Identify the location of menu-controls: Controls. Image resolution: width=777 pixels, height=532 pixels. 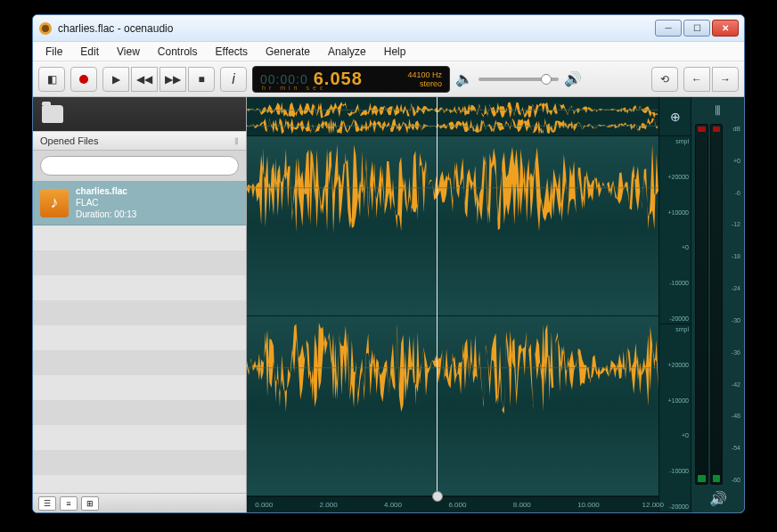
(178, 52).